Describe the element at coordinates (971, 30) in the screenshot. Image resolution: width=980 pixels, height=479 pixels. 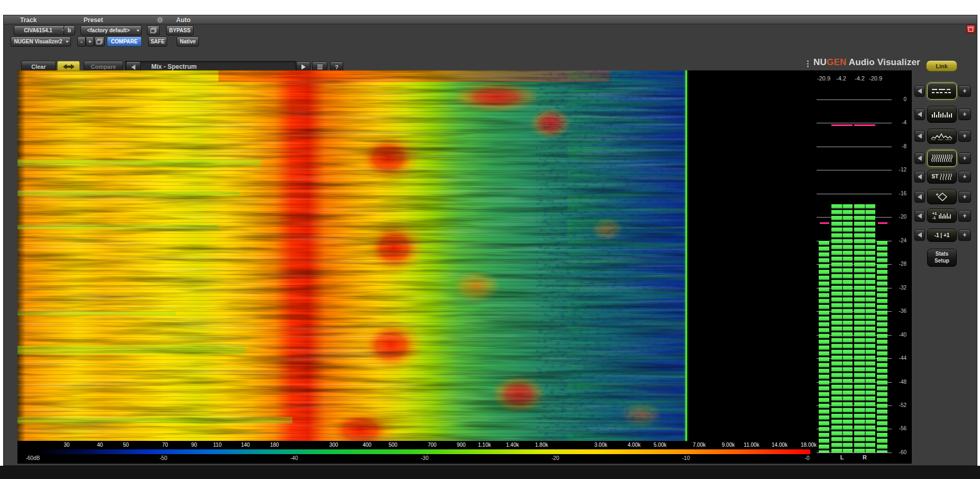
I see `target-icon` at that location.